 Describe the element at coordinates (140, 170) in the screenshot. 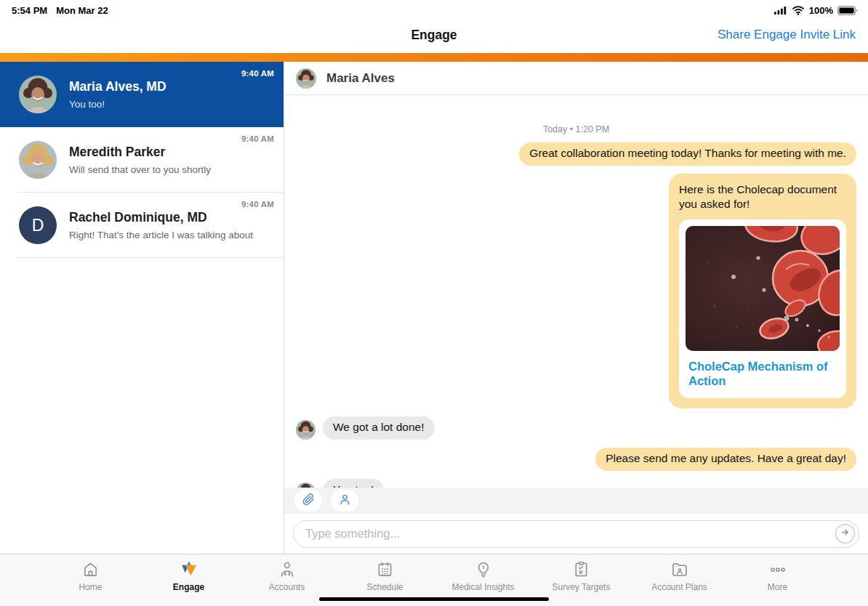

I see `conversation-preview: Will send that over to you shortly` at that location.